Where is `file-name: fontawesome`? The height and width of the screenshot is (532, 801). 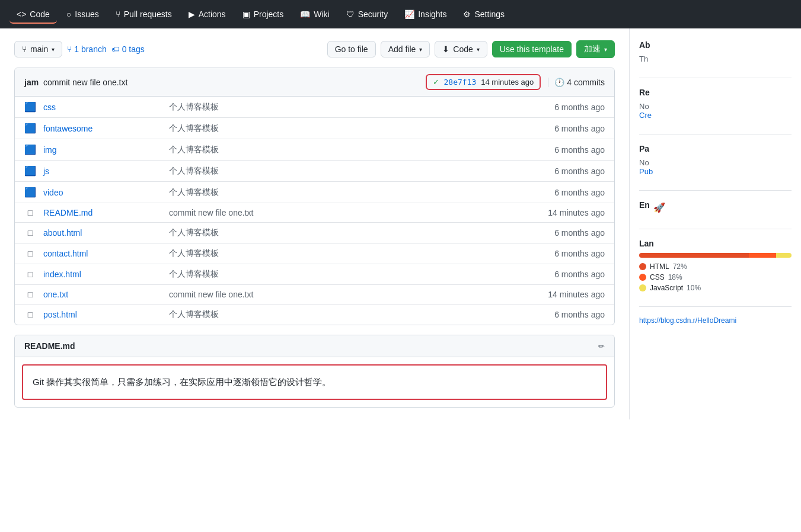 file-name: fontawesome is located at coordinates (103, 129).